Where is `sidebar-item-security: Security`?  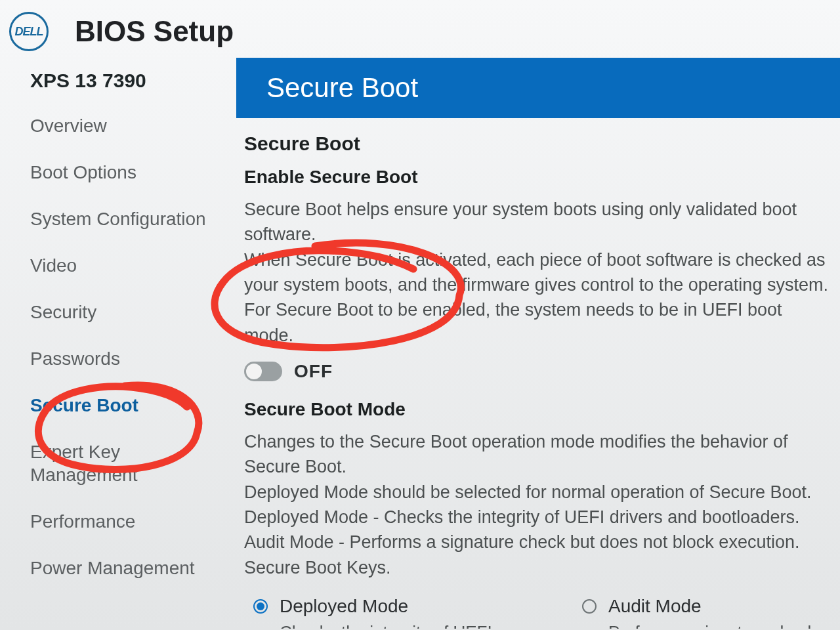
sidebar-item-security: Security is located at coordinates (130, 312).